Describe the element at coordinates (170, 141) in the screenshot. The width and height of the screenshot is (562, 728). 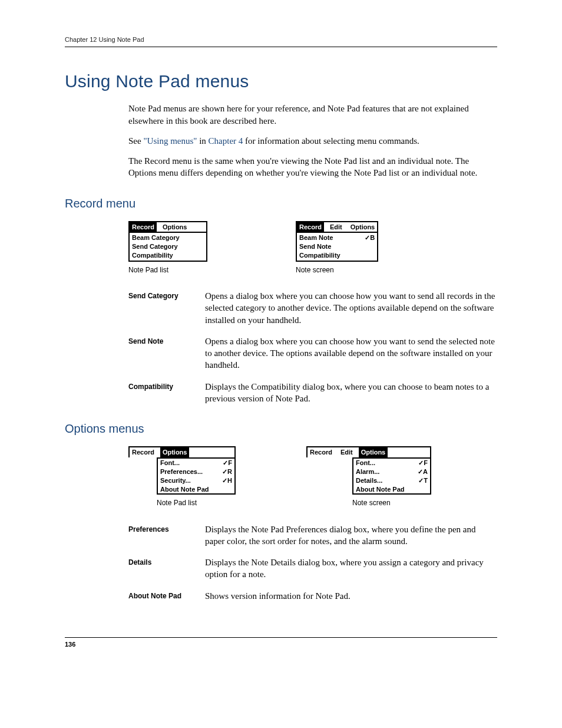
I see `link-using-menus: "Using menus"` at that location.